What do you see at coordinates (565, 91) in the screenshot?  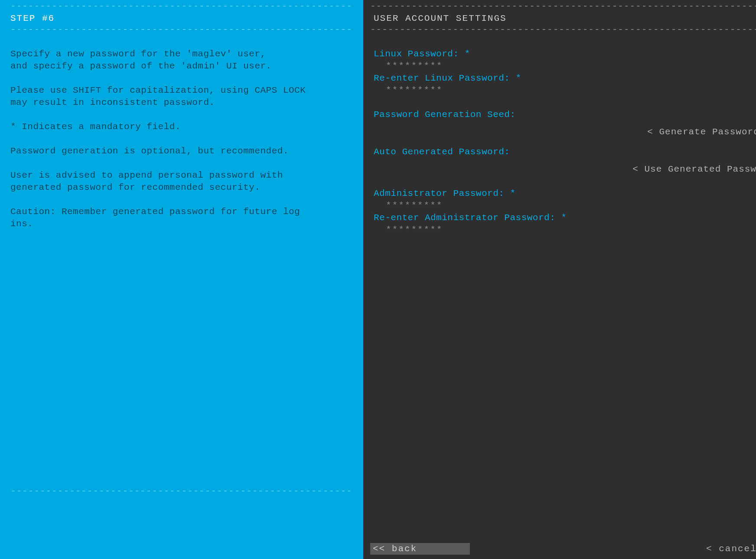 I see `linux-password-confirm-field: *********` at bounding box center [565, 91].